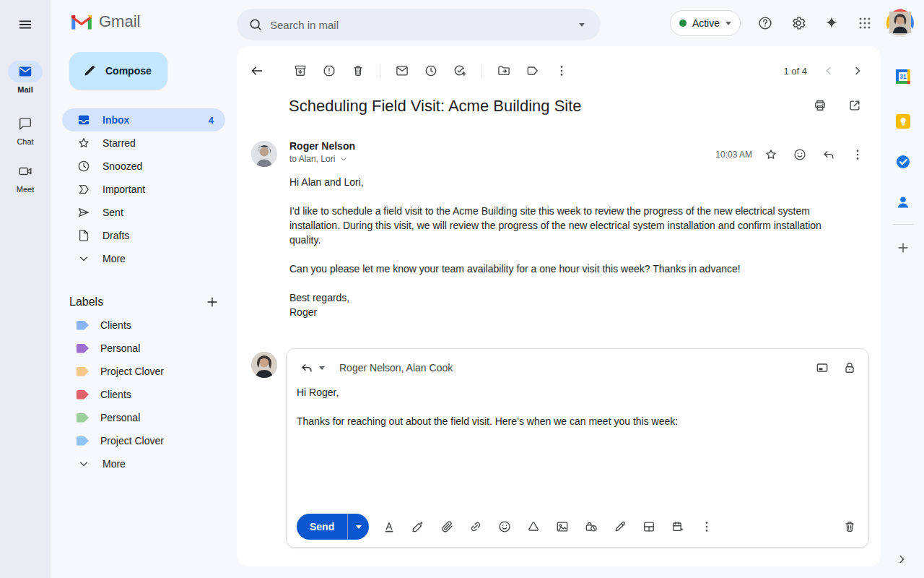 This screenshot has height=578, width=924. I want to click on rail-item-chat: Chat, so click(25, 129).